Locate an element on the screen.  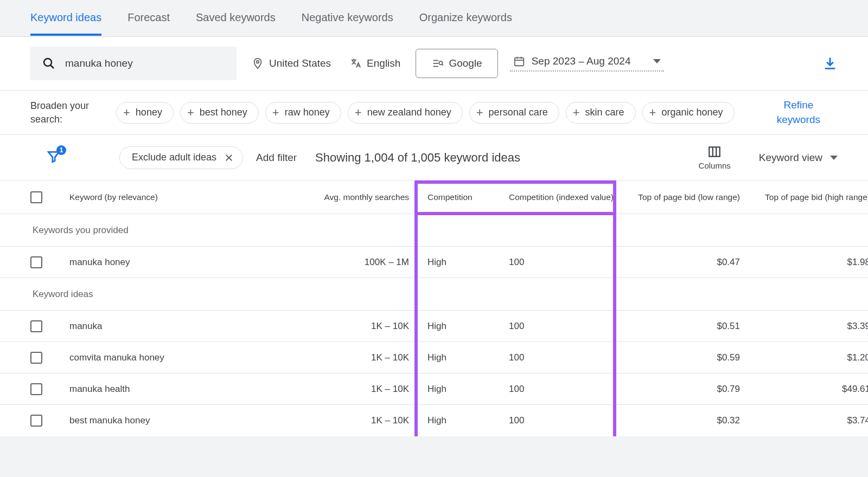
section-ideas: Keyword ideas is located at coordinates (434, 294).